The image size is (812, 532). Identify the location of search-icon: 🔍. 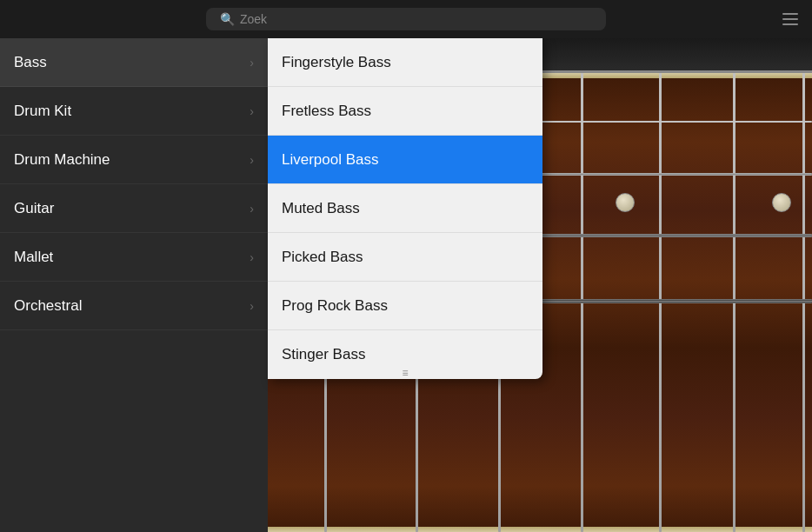
(228, 19).